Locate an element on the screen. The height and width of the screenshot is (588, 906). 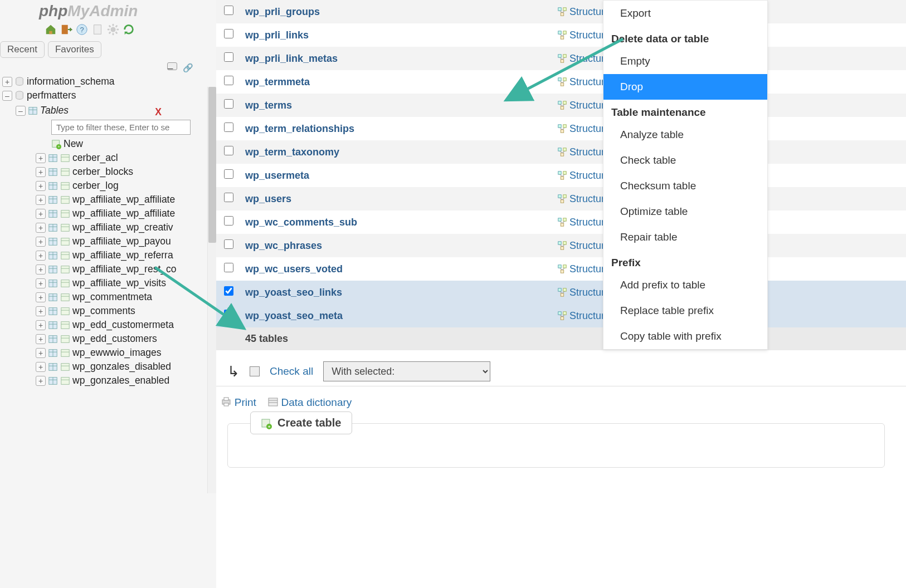
tree-table-item: + wp_edd_customers is located at coordinates (108, 339).